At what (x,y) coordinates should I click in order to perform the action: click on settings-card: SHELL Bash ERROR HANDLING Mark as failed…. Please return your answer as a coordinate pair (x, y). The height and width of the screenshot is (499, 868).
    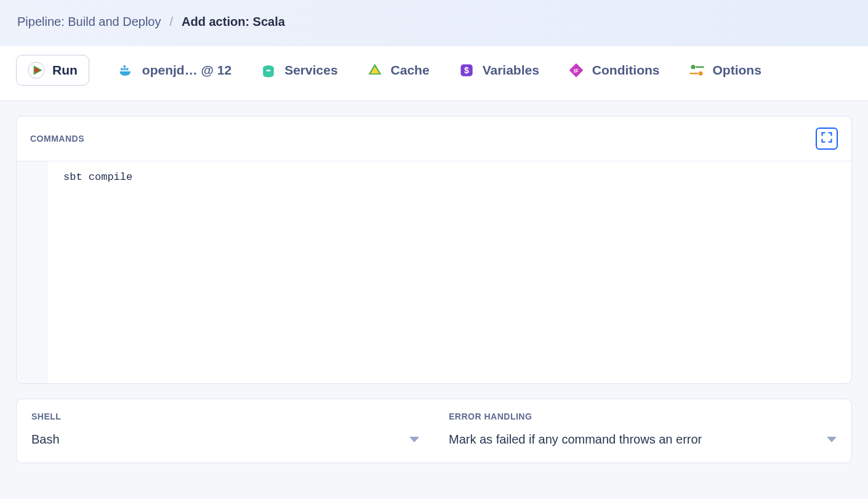
    Looking at the image, I should click on (434, 431).